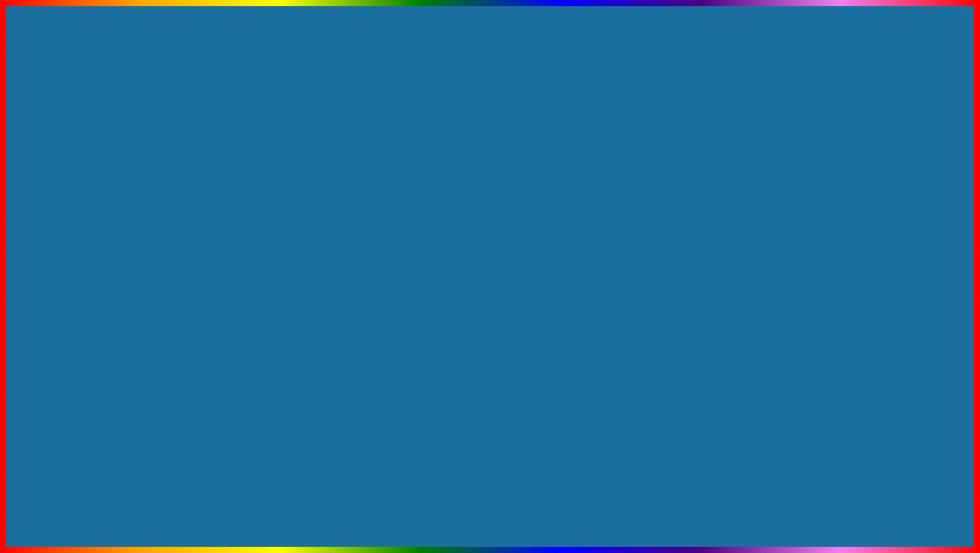 The width and height of the screenshot is (980, 553). I want to click on auto-start-go-dunp-row: 🌐 Auto Start Go To Dunp..., so click(843, 269).